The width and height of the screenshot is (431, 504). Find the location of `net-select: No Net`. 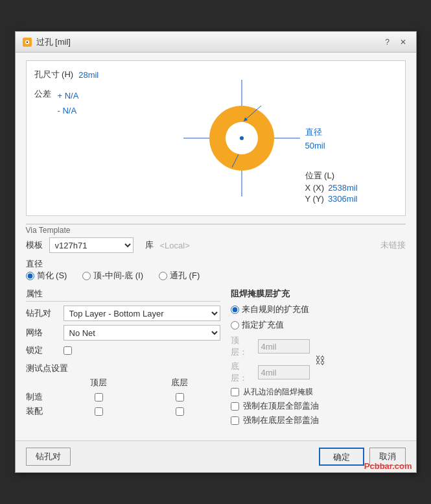

net-select: No Net is located at coordinates (142, 333).